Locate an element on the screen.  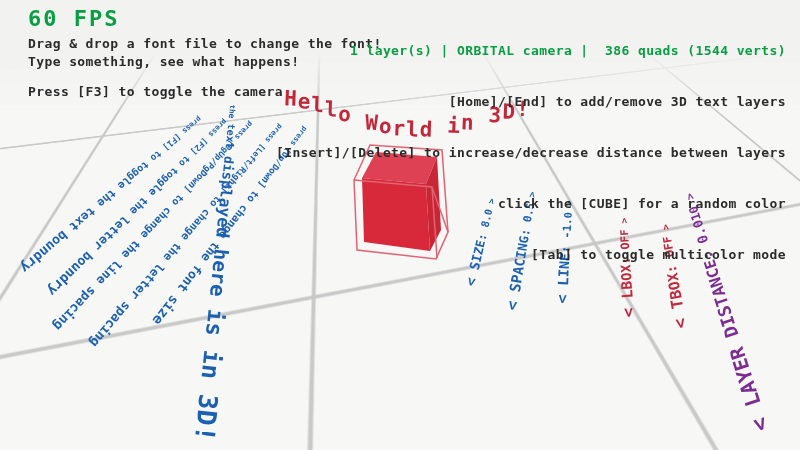
hint-type-something: Type something, see what happens! is located at coordinates (164, 62).